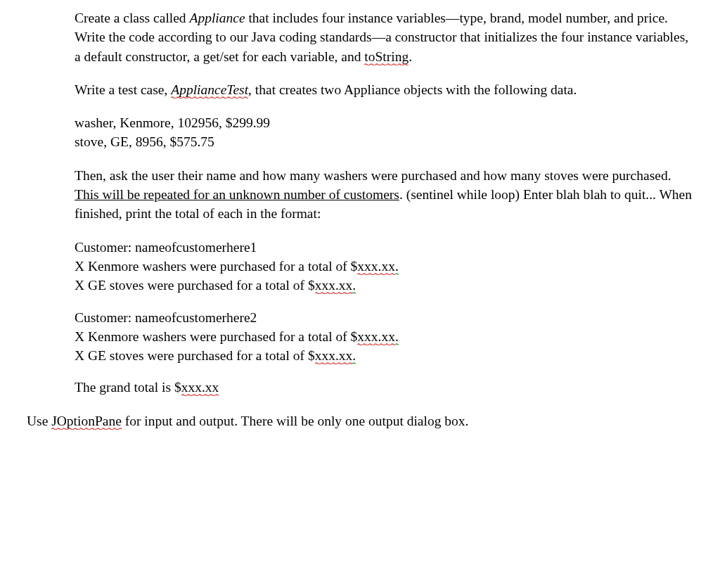  I want to click on customer-header: Customer: nameofcustomerhere2, so click(383, 318).